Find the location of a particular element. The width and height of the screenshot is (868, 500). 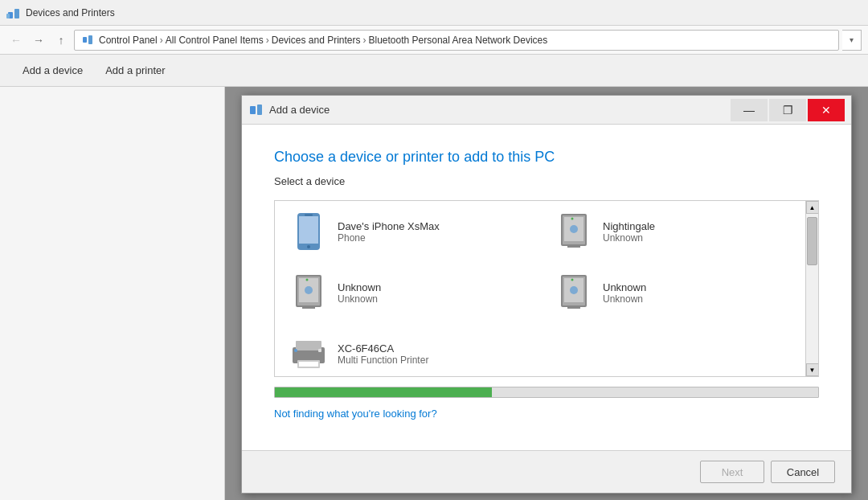

dialog-close-button: ✕ is located at coordinates (826, 110).